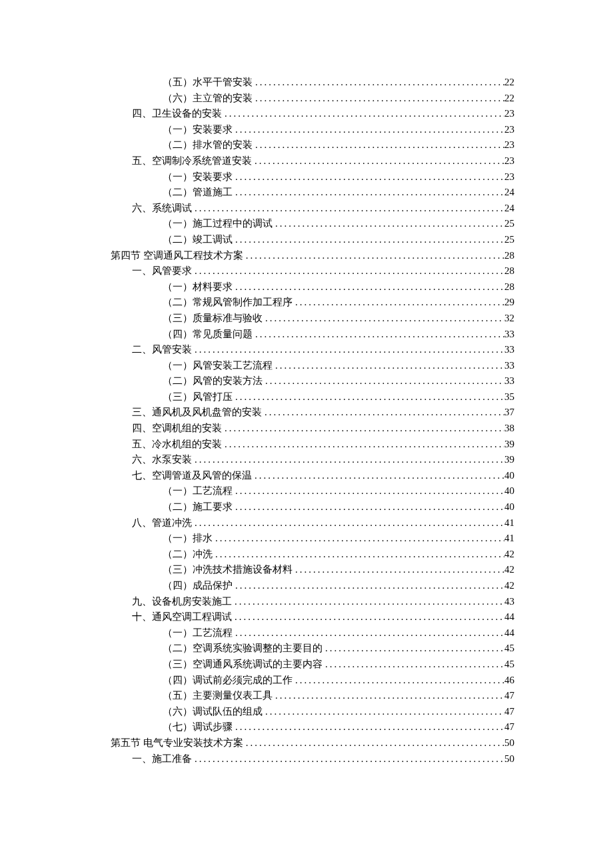  What do you see at coordinates (312, 209) in the screenshot?
I see `toc-entry: 六、系统调试24` at bounding box center [312, 209].